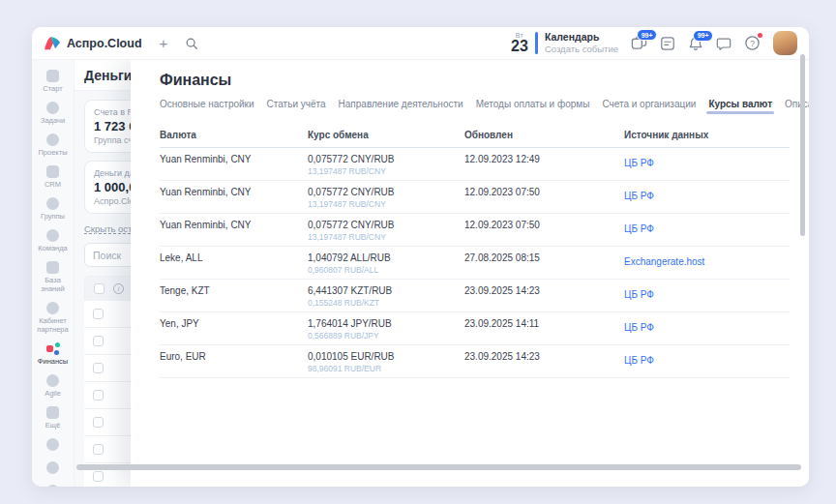  I want to click on table-row: Leke, ALL 1,040792 ALL/RUB 0,960807 RUB/…, so click(474, 263).